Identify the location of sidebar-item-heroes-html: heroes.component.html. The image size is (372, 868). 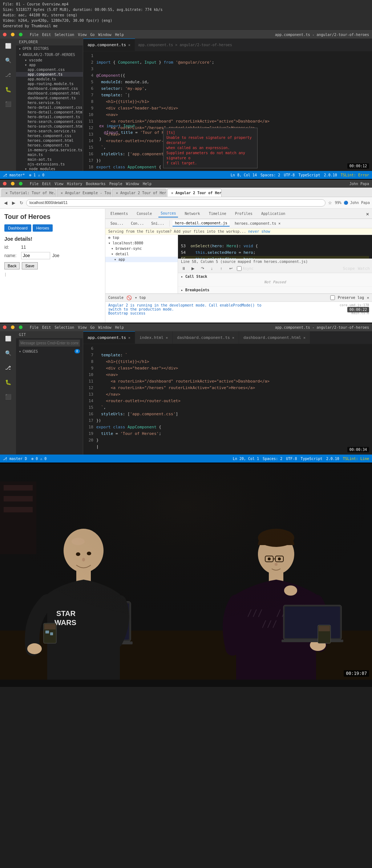
(49, 140).